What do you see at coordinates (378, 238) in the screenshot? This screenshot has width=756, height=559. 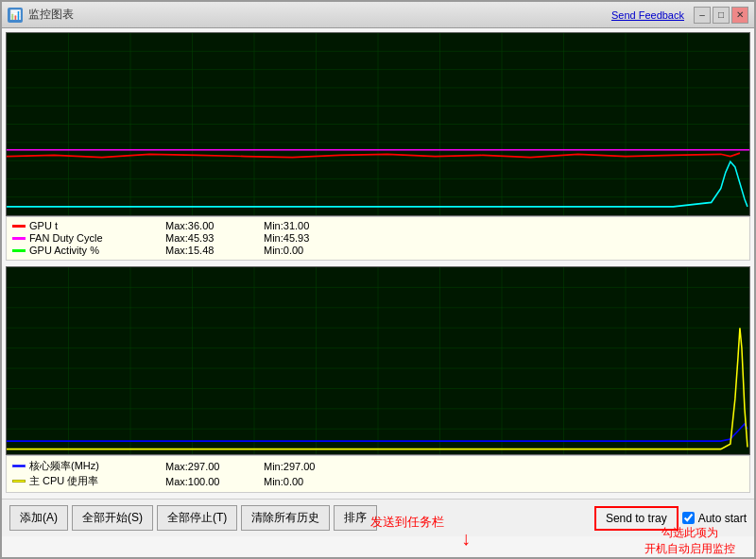 I see `top-legend: GPU t Max:36.00 Min:31.00 FAN Duty Cycle…` at bounding box center [378, 238].